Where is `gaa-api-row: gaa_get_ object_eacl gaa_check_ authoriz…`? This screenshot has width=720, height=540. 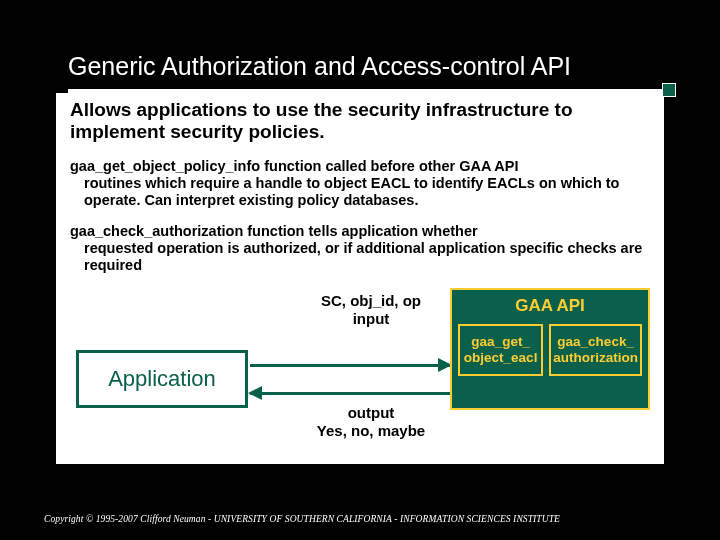
gaa-api-row: gaa_get_ object_eacl gaa_check_ authoriz… is located at coordinates (550, 350).